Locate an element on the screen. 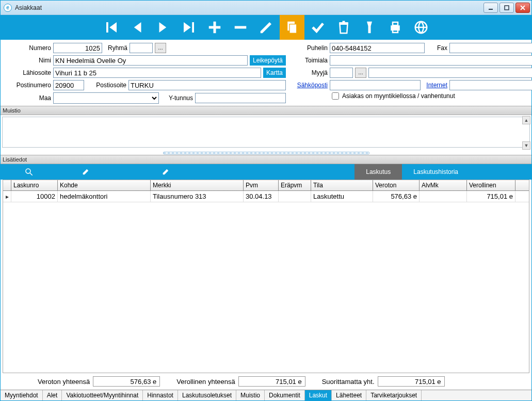 The image size is (532, 401). totals-row: Veroton yhteensä 576,63 e Verollinen yht… is located at coordinates (266, 382).